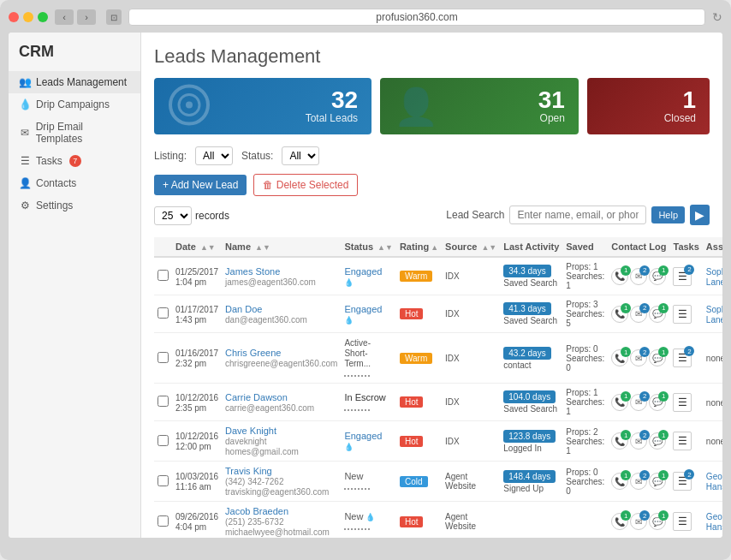 The image size is (731, 560). What do you see at coordinates (585, 305) in the screenshot?
I see `saved-text: Props: 3` at bounding box center [585, 305].